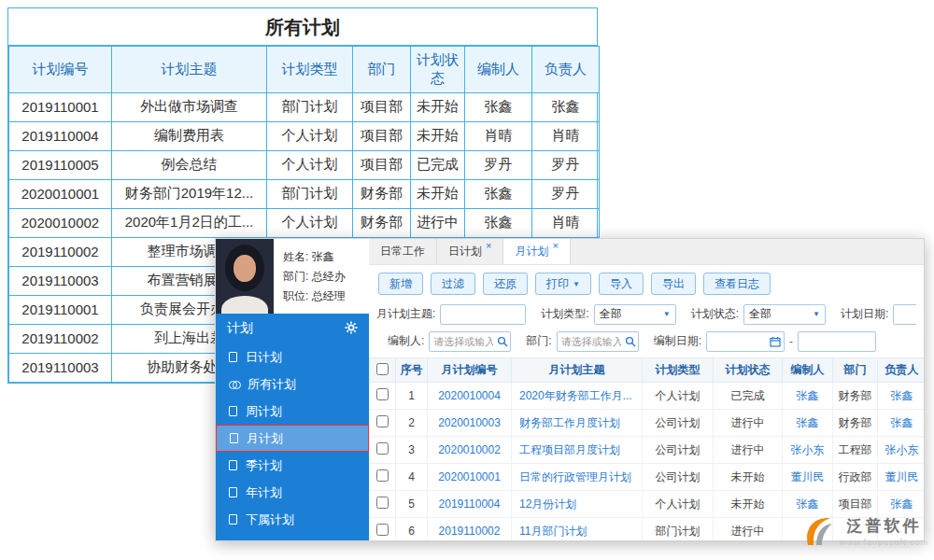 Image resolution: width=934 pixels, height=560 pixels. Describe the element at coordinates (304, 194) in the screenshot. I see `all-plans-row: 2020010001财务部门2019年12...部门计划财务部未开始张鑫罗丹` at that location.